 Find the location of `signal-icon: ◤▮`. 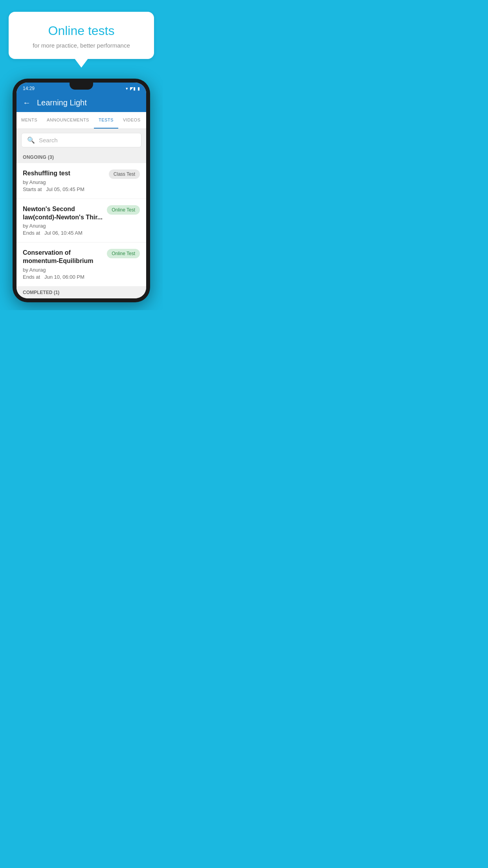

signal-icon: ◤▮ is located at coordinates (133, 89).